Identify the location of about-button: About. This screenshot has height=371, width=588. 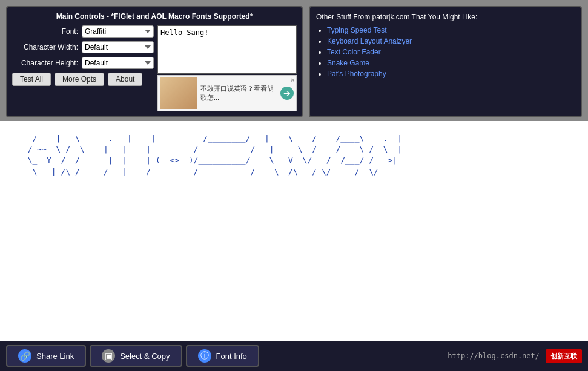
(125, 79).